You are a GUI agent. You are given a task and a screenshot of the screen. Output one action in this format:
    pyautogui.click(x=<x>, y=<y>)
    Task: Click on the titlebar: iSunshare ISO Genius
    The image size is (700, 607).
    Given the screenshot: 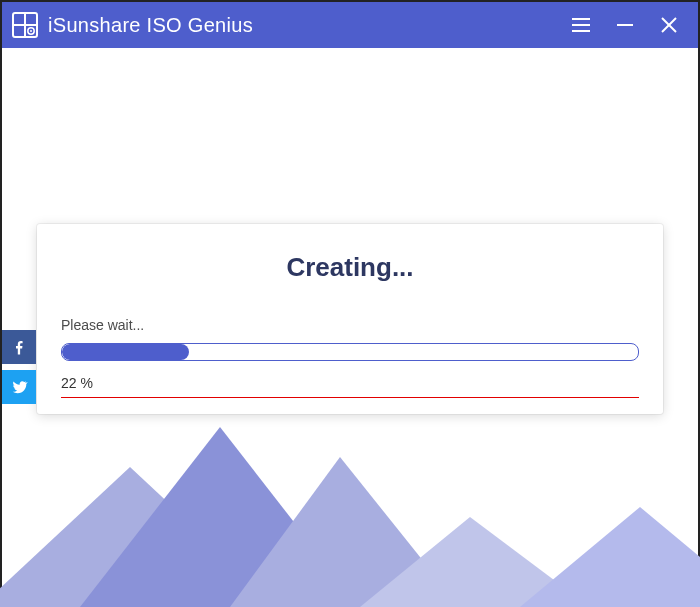 What is the action you would take?
    pyautogui.click(x=350, y=25)
    